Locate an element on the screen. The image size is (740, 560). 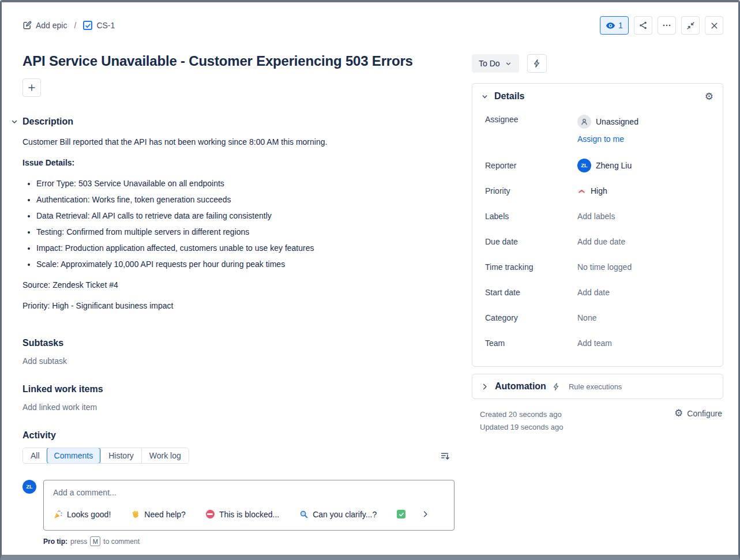
assignee-name: Unassigned is located at coordinates (617, 122).